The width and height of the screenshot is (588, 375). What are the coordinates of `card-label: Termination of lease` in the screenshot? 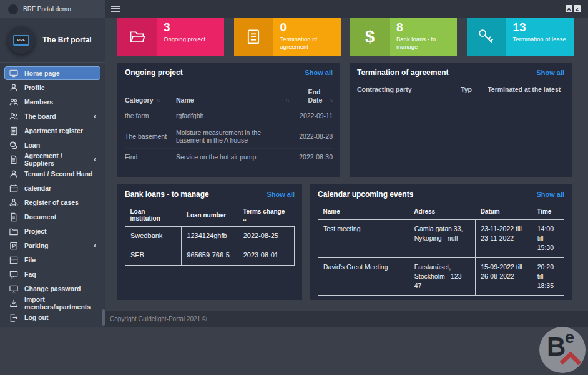 It's located at (541, 39).